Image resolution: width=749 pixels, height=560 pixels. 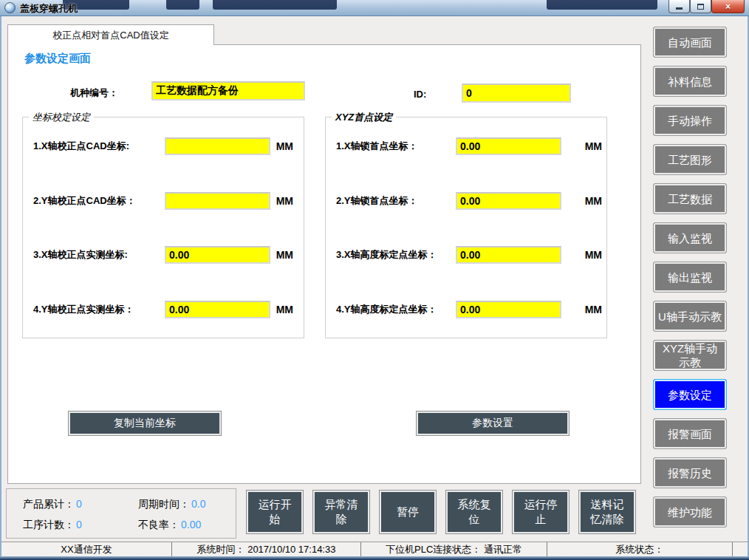 What do you see at coordinates (680, 9) in the screenshot?
I see `minimize-icon` at bounding box center [680, 9].